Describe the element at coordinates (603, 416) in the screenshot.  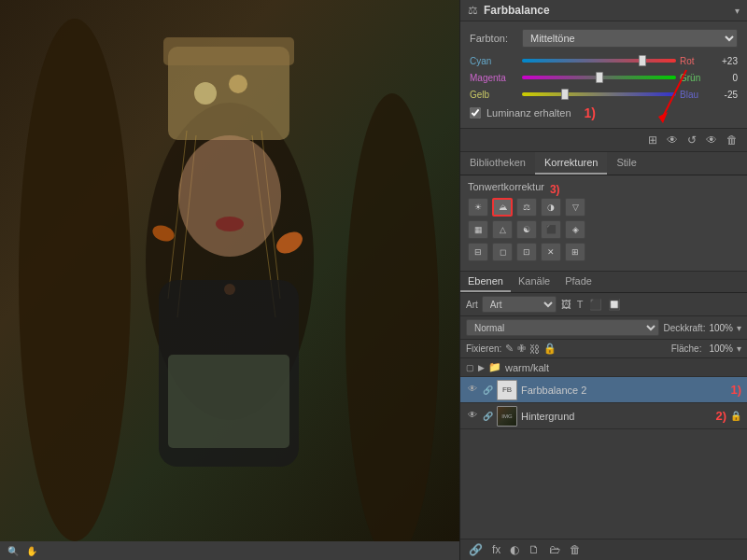
I see `layer-hintergrund: 👁 🔗 IMG Hintergrund 2) 🔒` at that location.